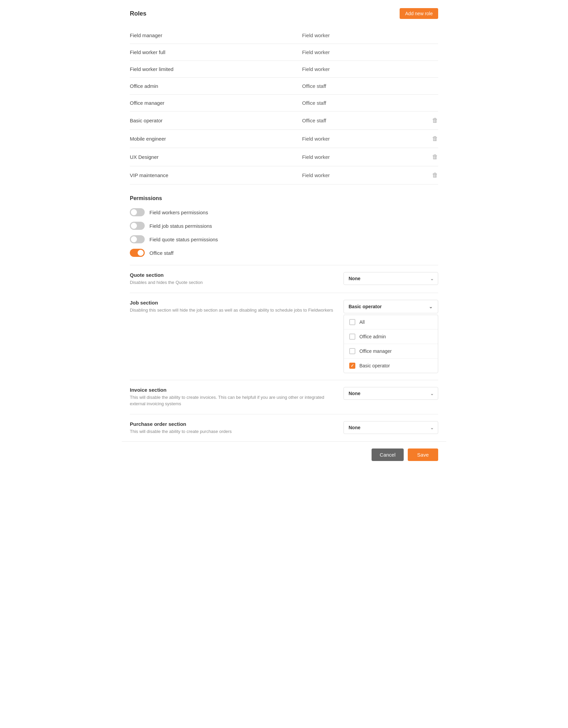  I want to click on table-row: VIP maintenance Field worker 🗑, so click(284, 175).